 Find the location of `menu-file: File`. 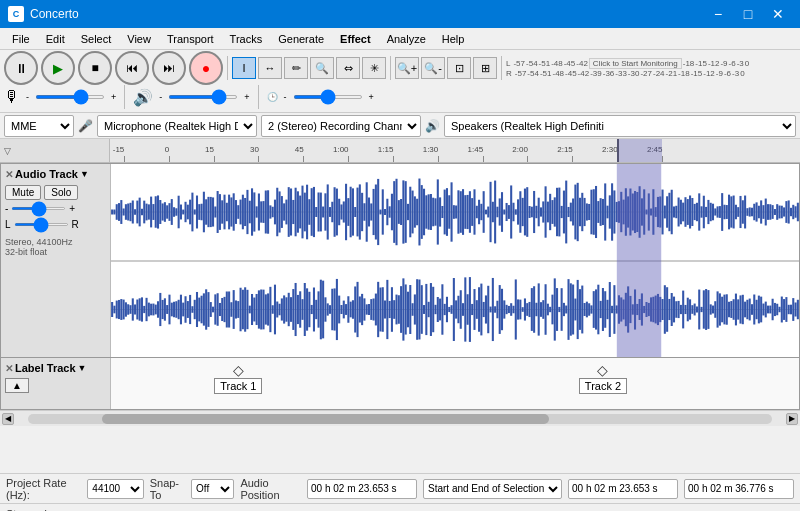

menu-file: File is located at coordinates (21, 39).